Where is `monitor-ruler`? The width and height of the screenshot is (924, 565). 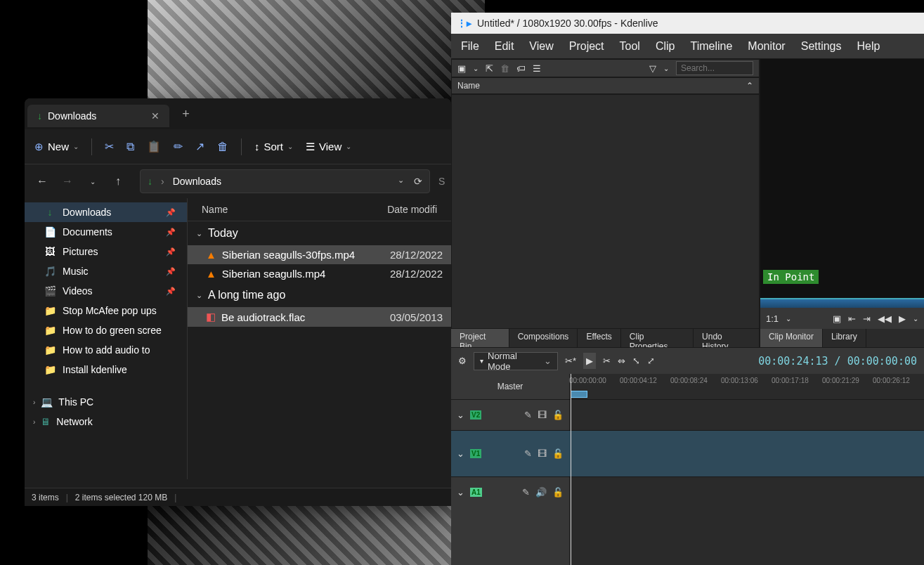
monitor-ruler is located at coordinates (842, 303).